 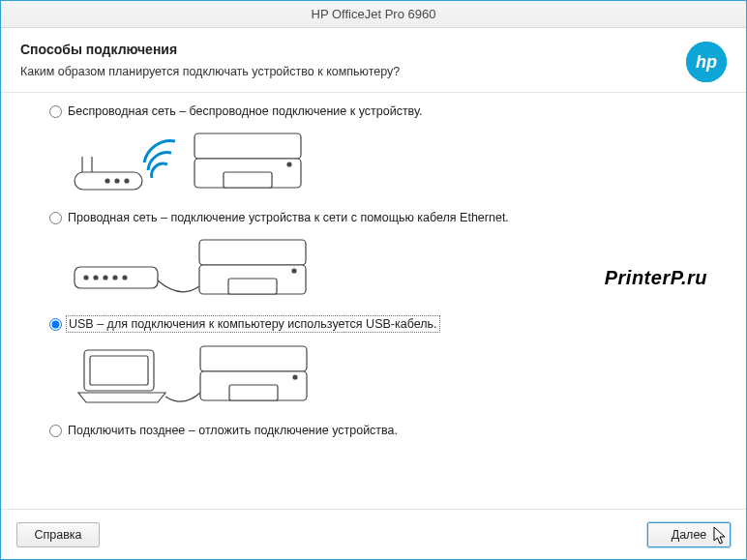 I want to click on option-later: Подключить позднее – отложить подключени…, so click(x=378, y=430).